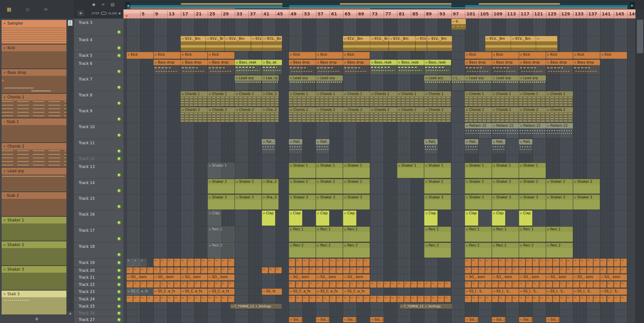 This screenshot has height=323, width=644. What do you see at coordinates (388, 14) in the screenshot?
I see `ruler-bar-77: 77` at bounding box center [388, 14].